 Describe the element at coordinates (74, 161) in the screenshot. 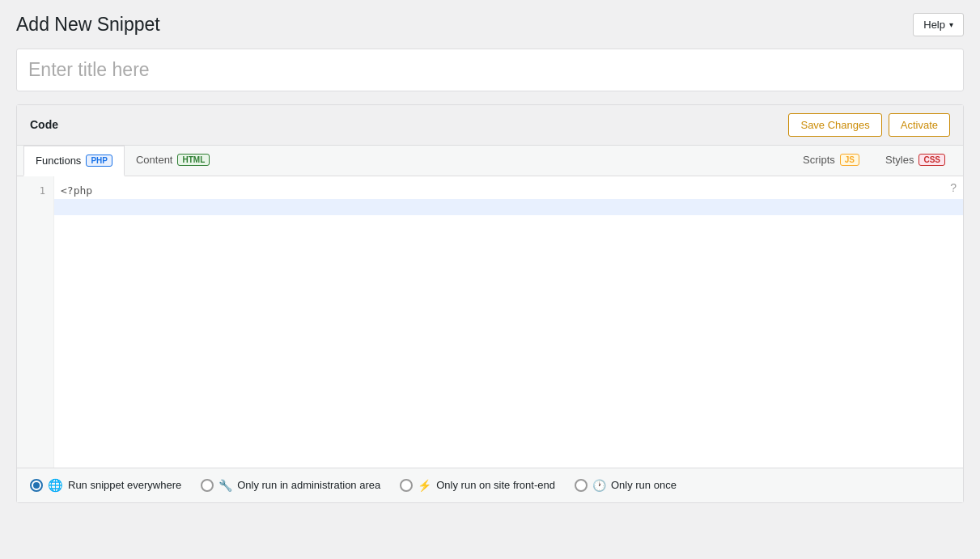

I see `tab-functions: Functions PHP` at that location.